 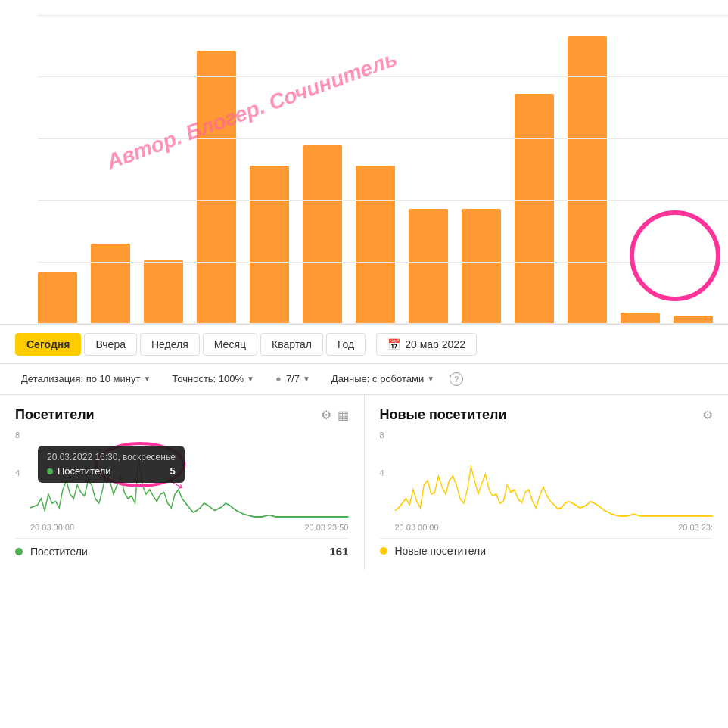 I want to click on tooltip-dot, so click(x=139, y=458).